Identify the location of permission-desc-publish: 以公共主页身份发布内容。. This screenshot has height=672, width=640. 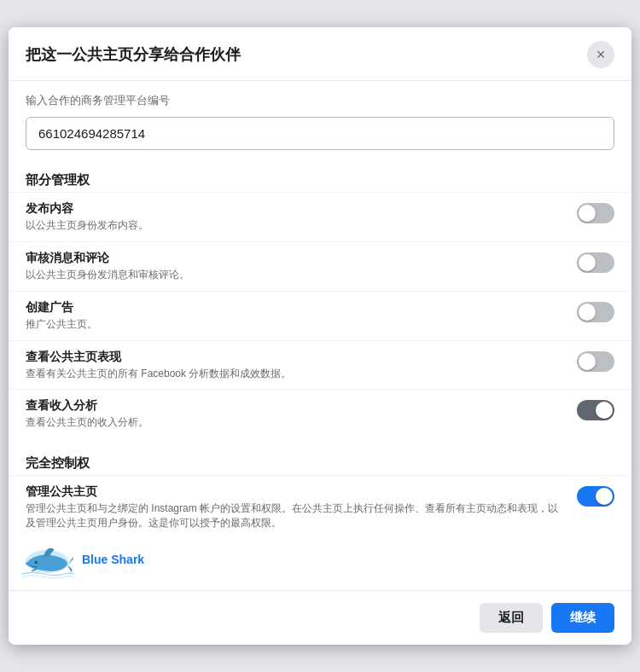
(294, 225).